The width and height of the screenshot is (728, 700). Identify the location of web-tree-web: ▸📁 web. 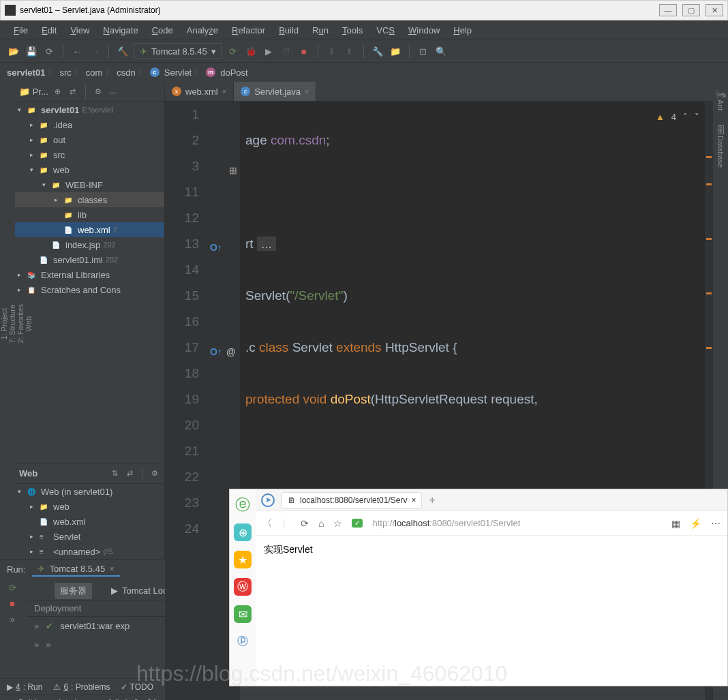
(90, 506).